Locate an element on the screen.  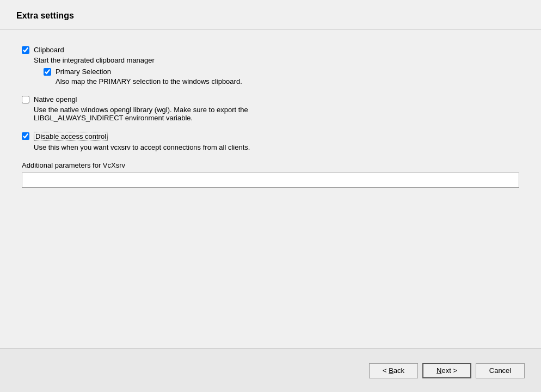
additional-params-input is located at coordinates (270, 180).